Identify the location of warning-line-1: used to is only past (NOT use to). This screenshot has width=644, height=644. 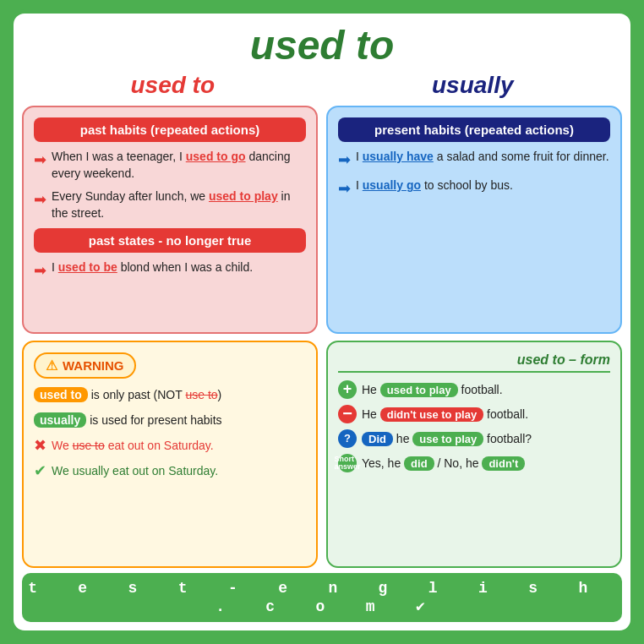
(170, 395).